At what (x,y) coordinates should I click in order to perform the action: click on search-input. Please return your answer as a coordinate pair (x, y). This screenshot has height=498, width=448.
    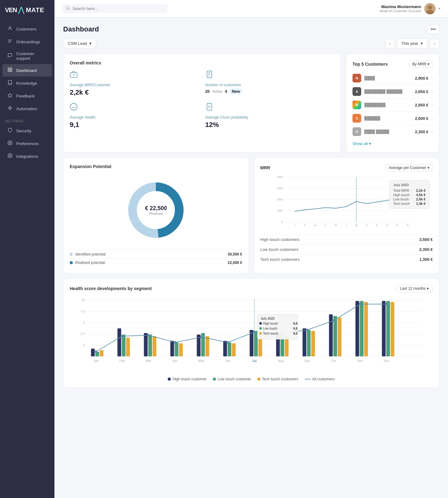
    Looking at the image, I should click on (118, 9).